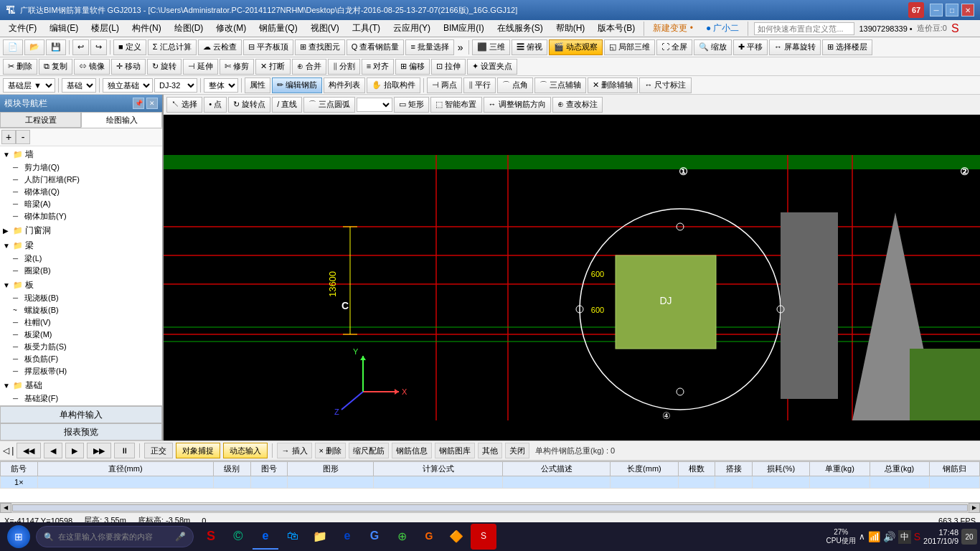  I want to click on 3ptarc-tool-btn: ⌒ 三点圆弧, so click(329, 105).